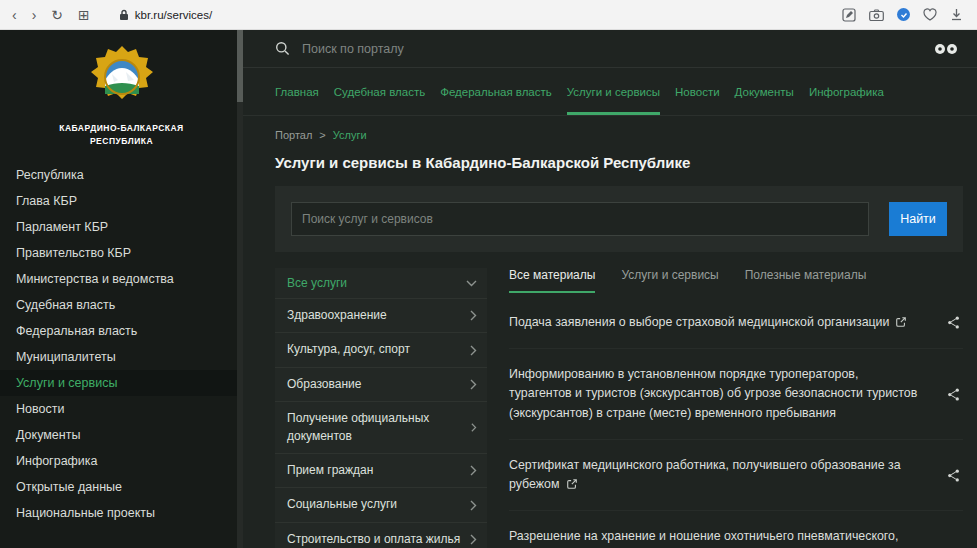 Image resolution: width=977 pixels, height=548 pixels. Describe the element at coordinates (122, 461) in the screenshot. I see `sidebar-item: Инфографика` at that location.